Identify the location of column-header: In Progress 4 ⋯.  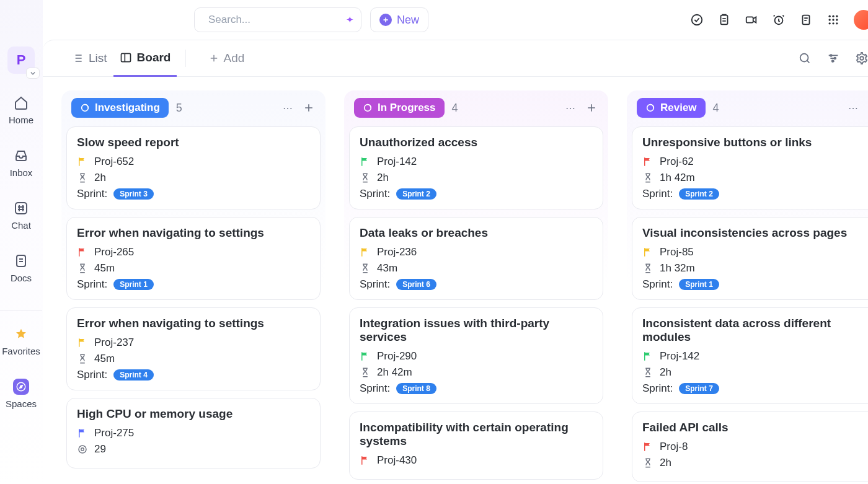
(476, 108).